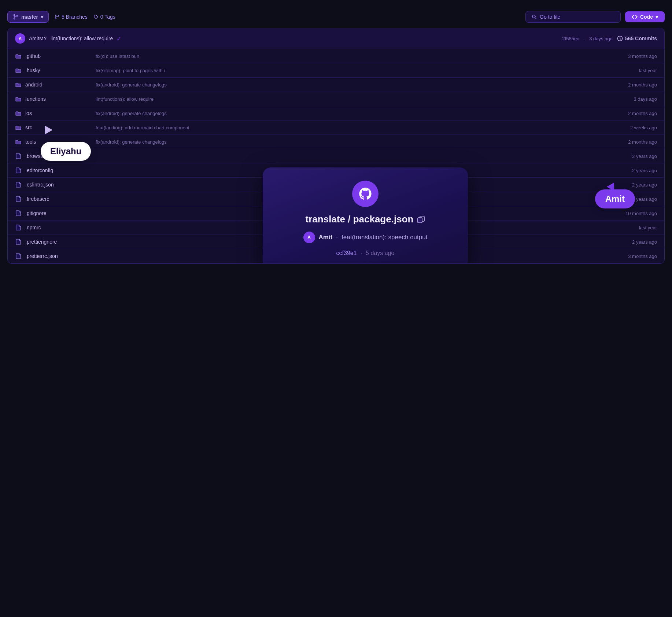 This screenshot has height=617, width=672. Describe the element at coordinates (52, 113) in the screenshot. I see `file-row-left: ios` at that location.